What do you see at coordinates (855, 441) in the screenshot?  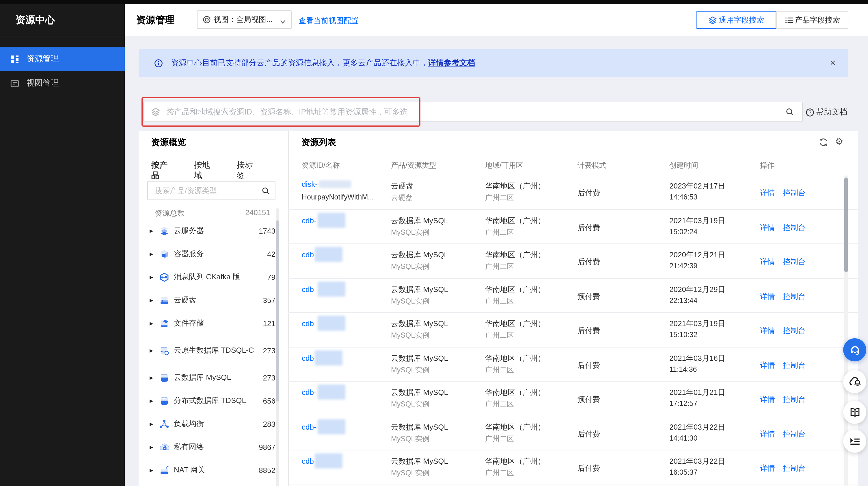 I see `quick-entry-button` at bounding box center [855, 441].